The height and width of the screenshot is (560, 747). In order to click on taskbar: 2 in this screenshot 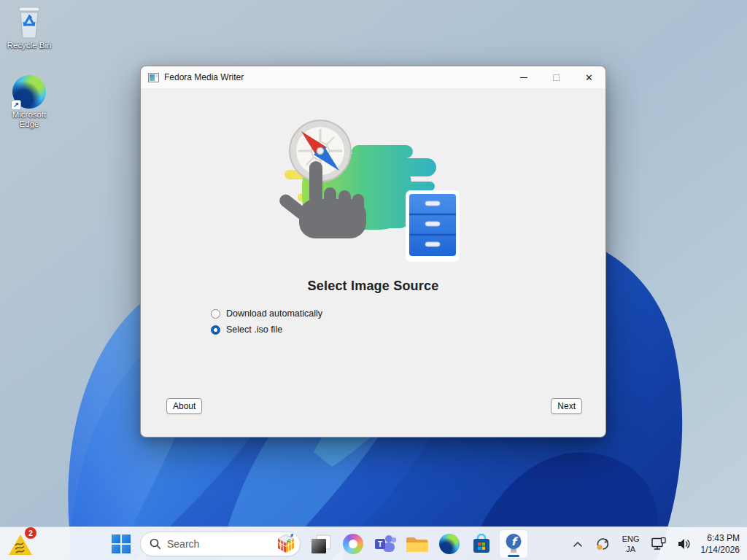, I will do `click(374, 543)`.